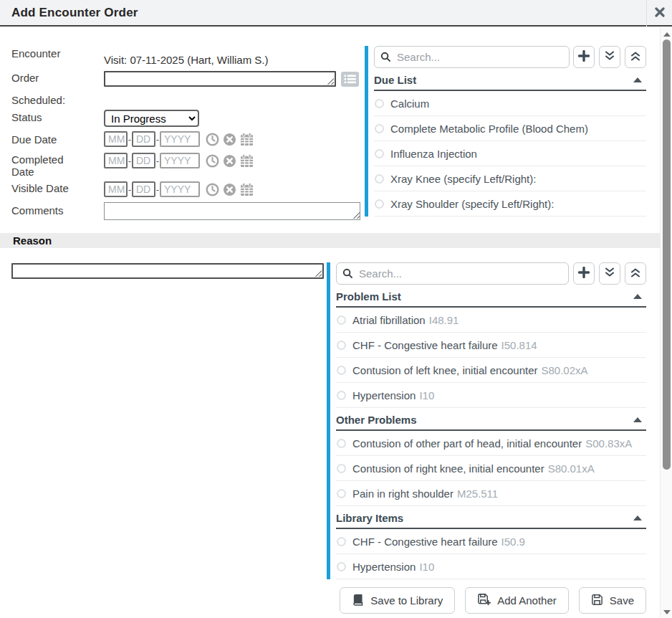 This screenshot has height=618, width=672. What do you see at coordinates (116, 161) in the screenshot?
I see `completed-date-month-input` at bounding box center [116, 161].